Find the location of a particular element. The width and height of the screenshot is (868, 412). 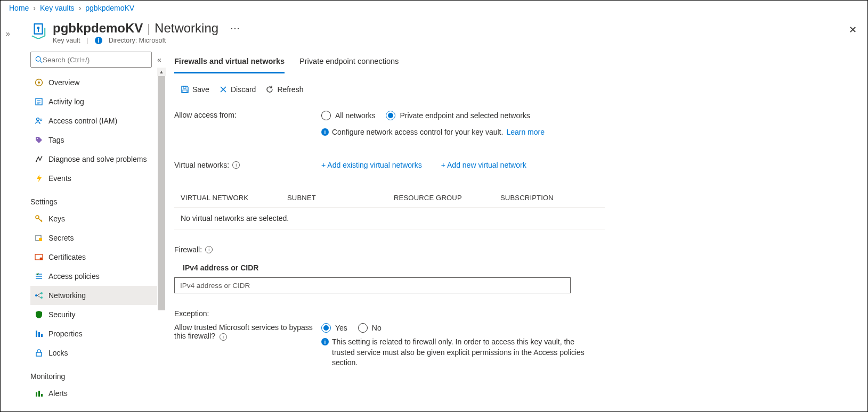

discard-label: Discard is located at coordinates (243, 89).